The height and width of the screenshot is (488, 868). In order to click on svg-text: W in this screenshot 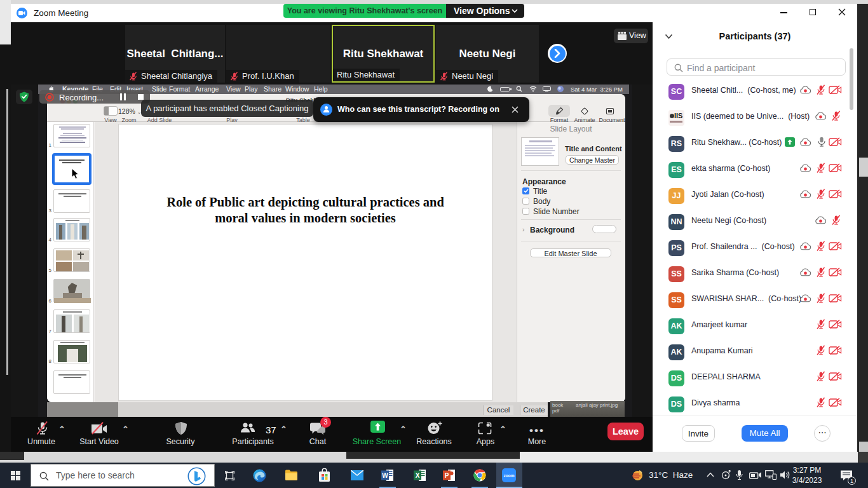, I will do `click(385, 475)`.